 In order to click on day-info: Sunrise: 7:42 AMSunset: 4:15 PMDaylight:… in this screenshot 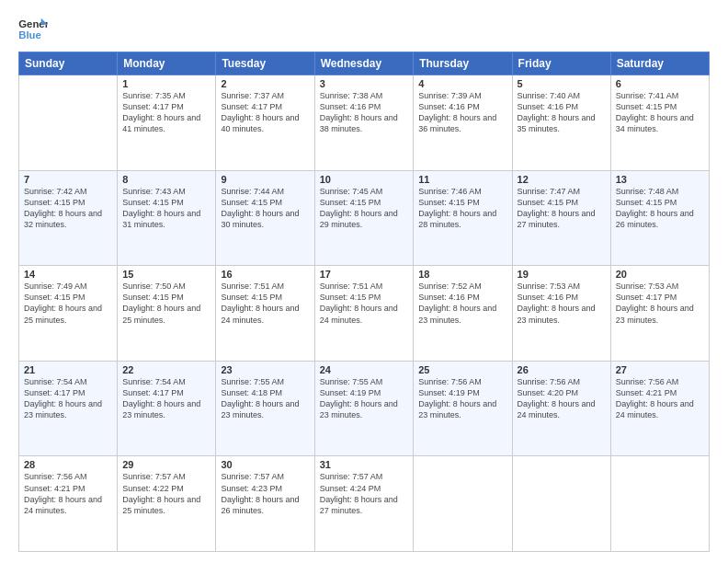, I will do `click(68, 208)`.